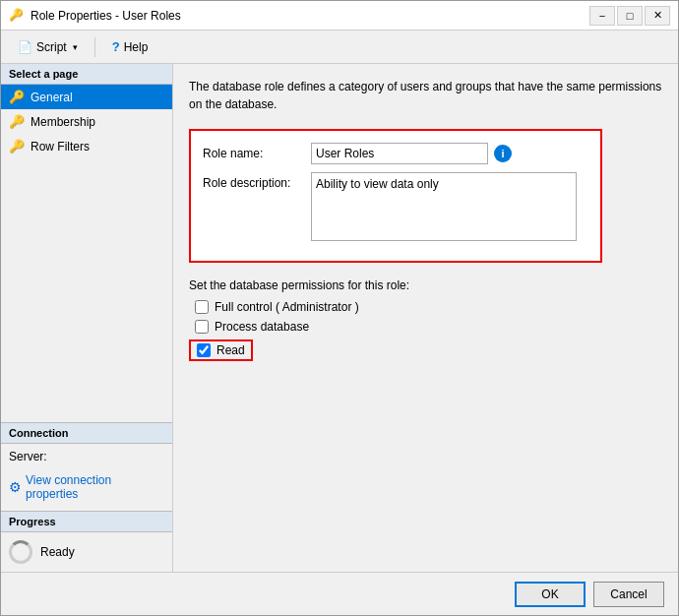 This screenshot has height=616, width=679. I want to click on connection-content: Server: ⚙ View connection properties, so click(87, 477).